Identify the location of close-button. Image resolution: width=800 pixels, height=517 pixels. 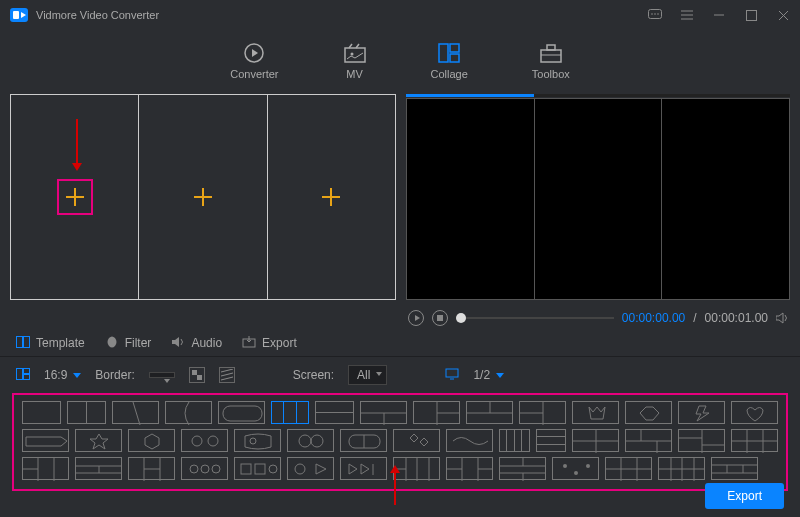
(783, 15).